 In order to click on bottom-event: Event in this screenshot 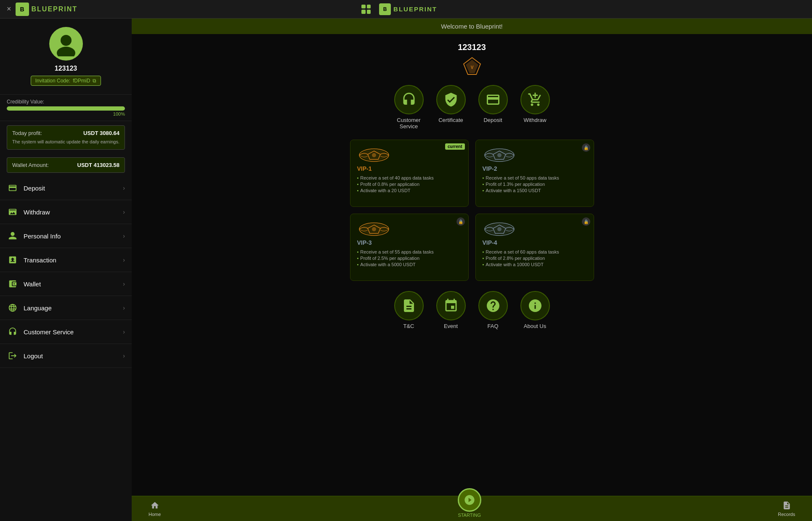, I will do `click(451, 310)`.